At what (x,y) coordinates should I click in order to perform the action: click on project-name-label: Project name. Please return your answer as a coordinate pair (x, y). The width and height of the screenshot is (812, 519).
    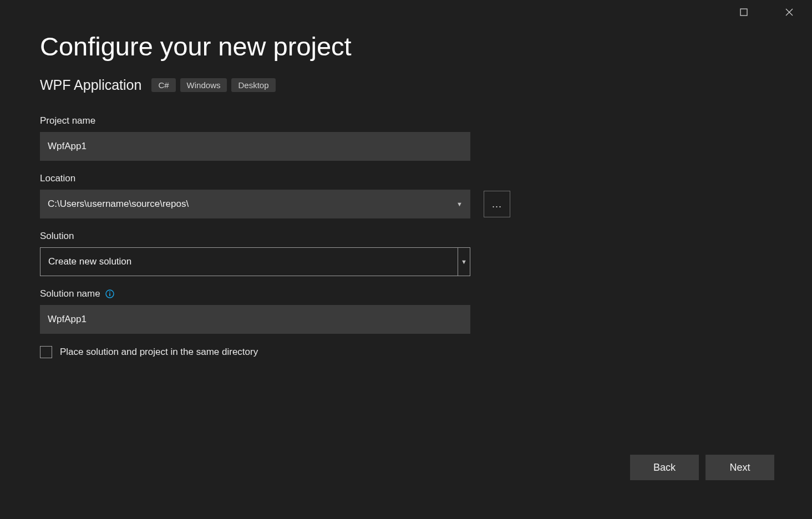
    Looking at the image, I should click on (406, 121).